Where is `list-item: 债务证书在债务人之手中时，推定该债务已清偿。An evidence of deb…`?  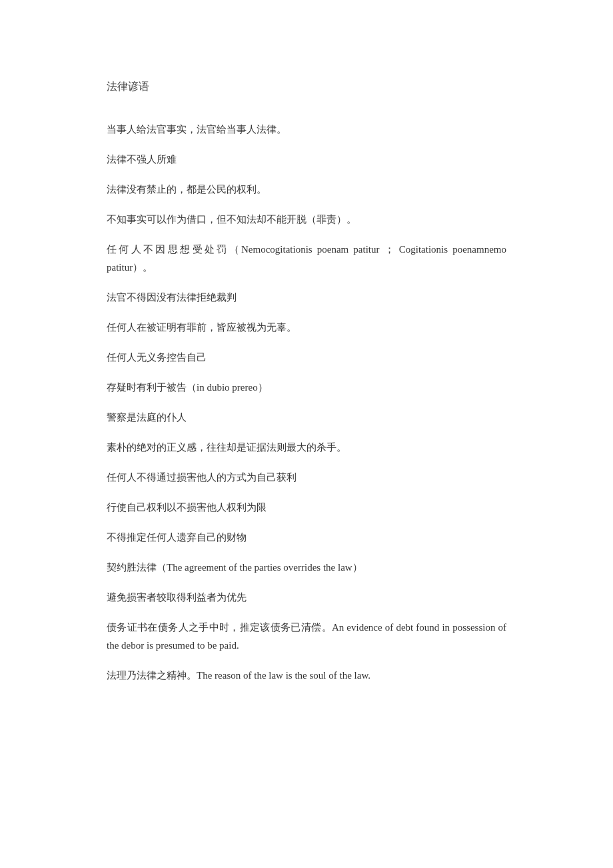 list-item: 债务证书在债务人之手中时，推定该债务已清偿。An evidence of deb… is located at coordinates (306, 637).